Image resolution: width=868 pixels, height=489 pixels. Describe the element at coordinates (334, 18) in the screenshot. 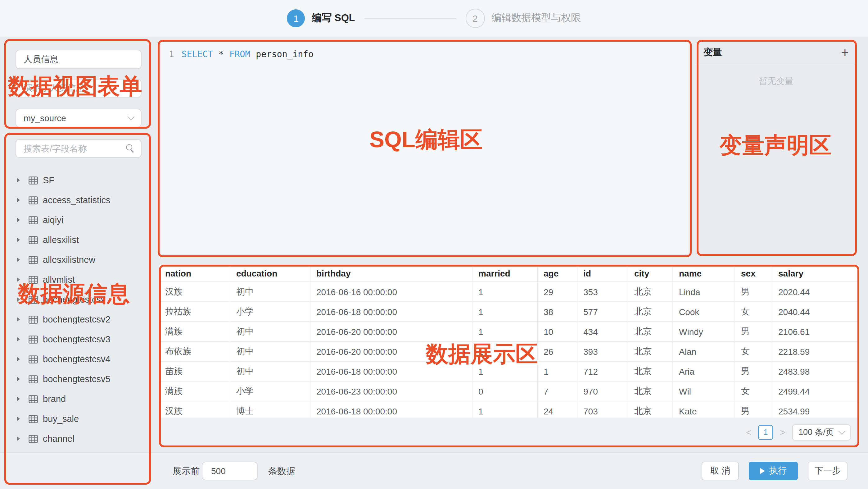

I see `step1-label: 编写 SQL` at that location.